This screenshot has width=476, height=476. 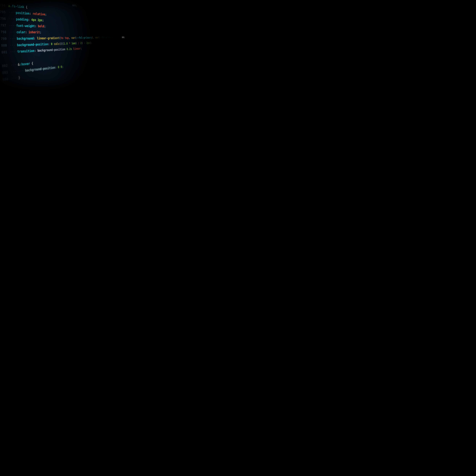 What do you see at coordinates (4, 5) in the screenshot?
I see `line-number: 794` at bounding box center [4, 5].